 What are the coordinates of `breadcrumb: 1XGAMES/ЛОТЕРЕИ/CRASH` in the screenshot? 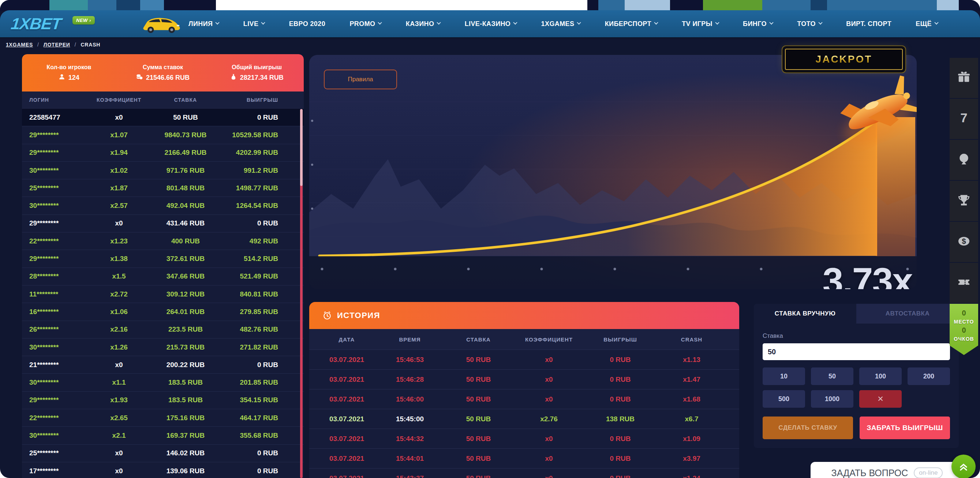 It's located at (53, 45).